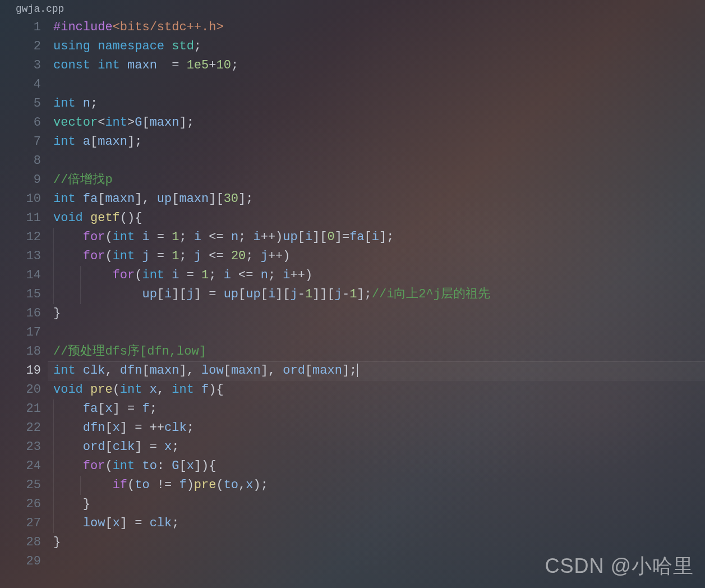  Describe the element at coordinates (379, 237) in the screenshot. I see `code-line: for(int i = 1; i <= n; i++)up[i][0]=fa[i…` at that location.